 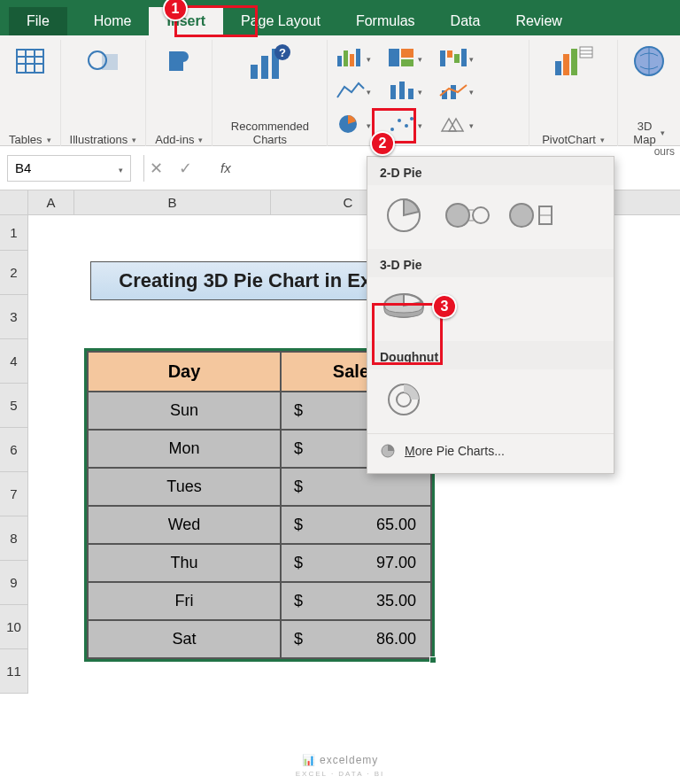 I want to click on option-2d-pie, so click(x=404, y=215).